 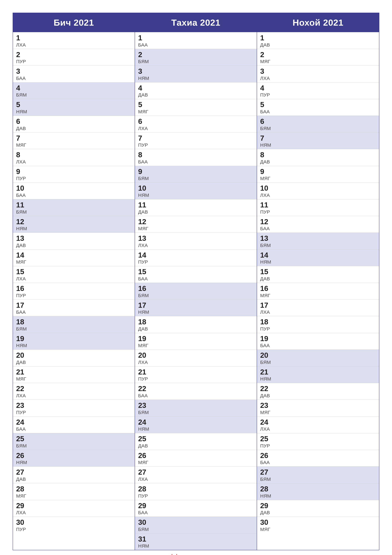 What do you see at coordinates (196, 74) in the screenshot?
I see `day-row: 3НЯМ` at bounding box center [196, 74].